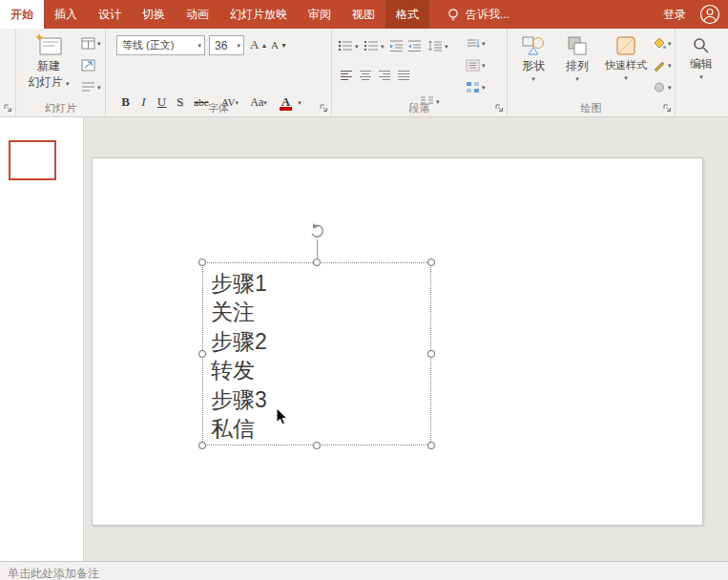 The height and width of the screenshot is (580, 728). I want to click on new-slide-label-line1: 新建, so click(49, 67).